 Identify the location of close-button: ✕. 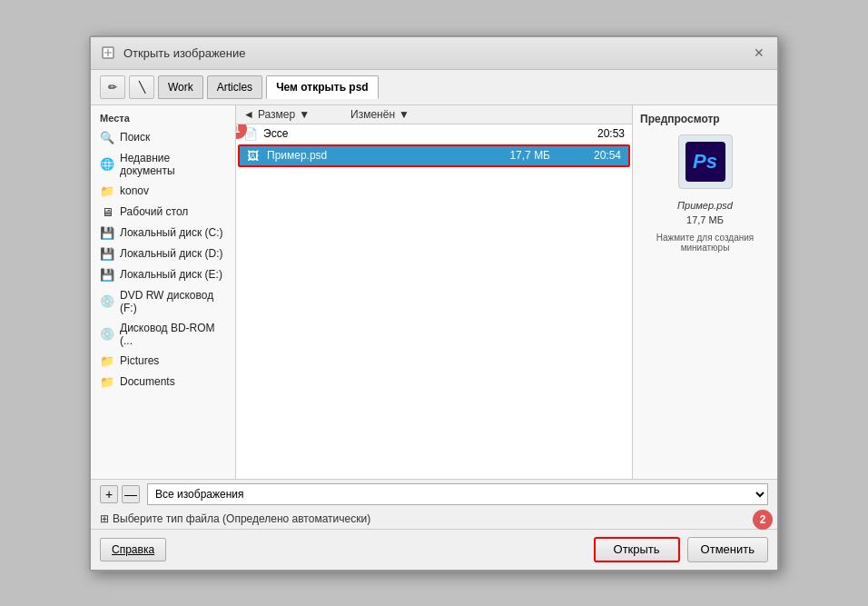
(759, 53).